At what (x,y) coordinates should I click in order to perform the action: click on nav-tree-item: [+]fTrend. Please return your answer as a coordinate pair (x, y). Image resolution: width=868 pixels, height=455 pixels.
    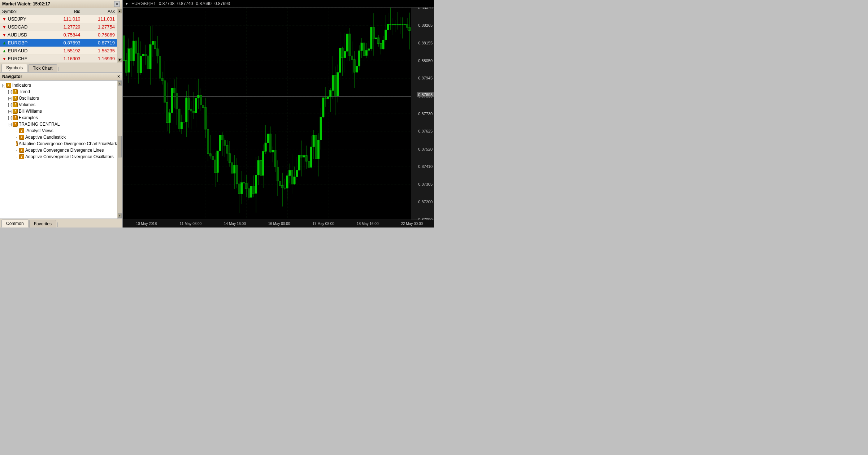
    Looking at the image, I should click on (58, 92).